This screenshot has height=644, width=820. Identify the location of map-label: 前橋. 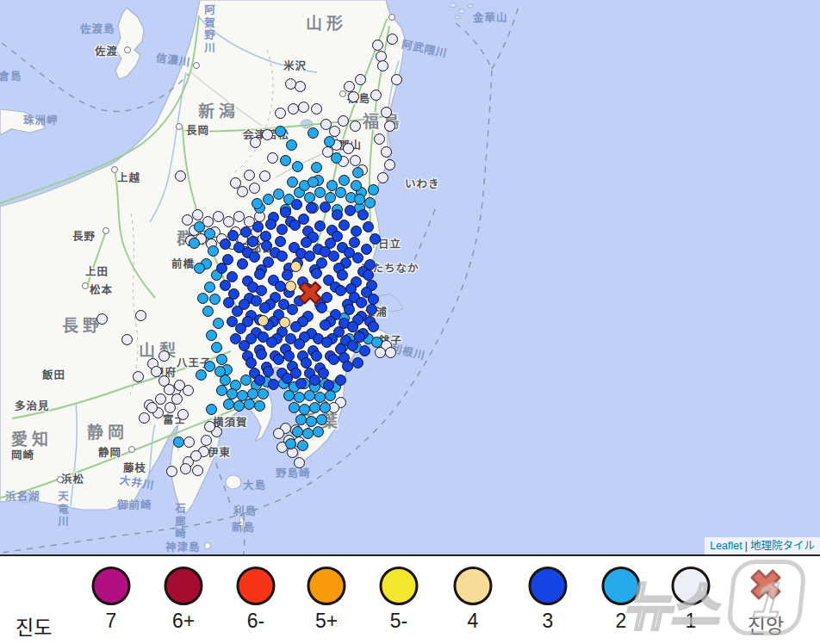
(183, 263).